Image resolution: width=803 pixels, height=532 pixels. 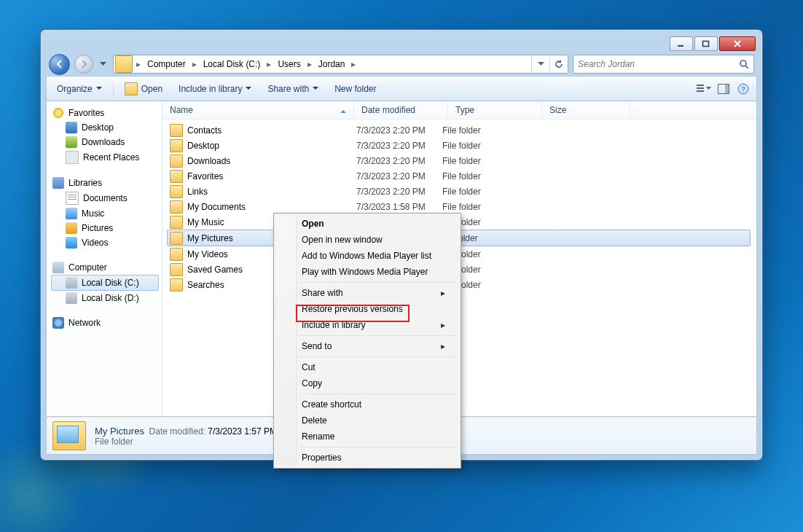 What do you see at coordinates (367, 404) in the screenshot?
I see `ctx-create-shortcut: Create shortcut` at bounding box center [367, 404].